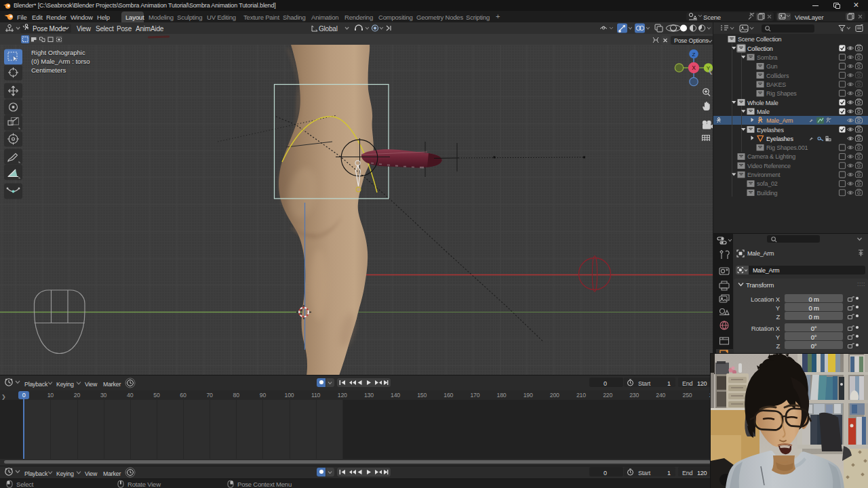  What do you see at coordinates (694, 54) in the screenshot?
I see `svg-text: Z` at bounding box center [694, 54].